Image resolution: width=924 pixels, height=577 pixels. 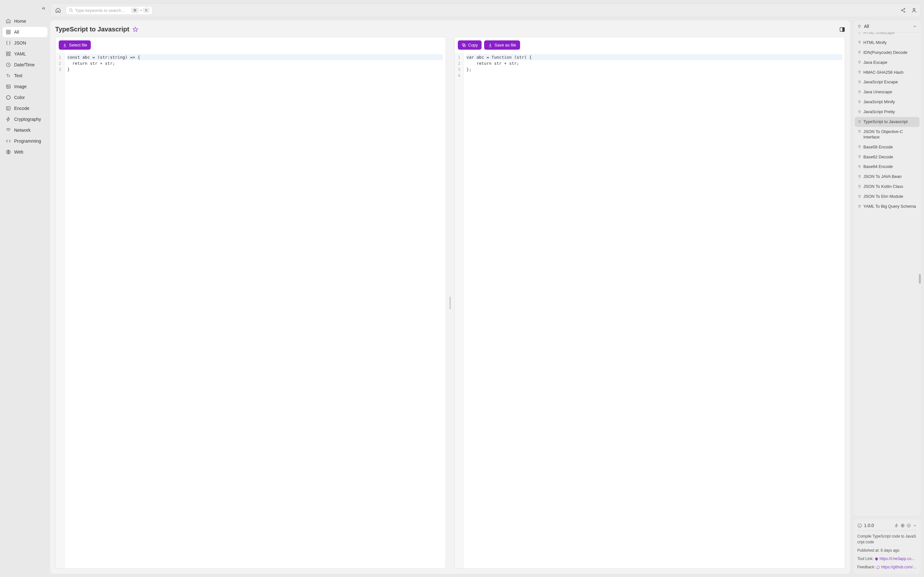 I want to click on lightning-icon, so click(x=897, y=526).